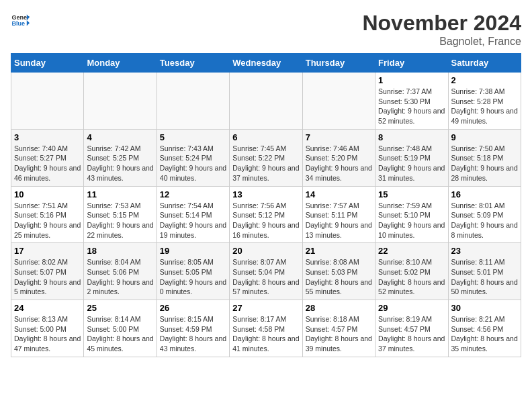 This screenshot has width=532, height=411. I want to click on calendar-cell: 30Sunrise: 8:21 AM Sunset: 4:56 PM Dayli…, so click(484, 329).